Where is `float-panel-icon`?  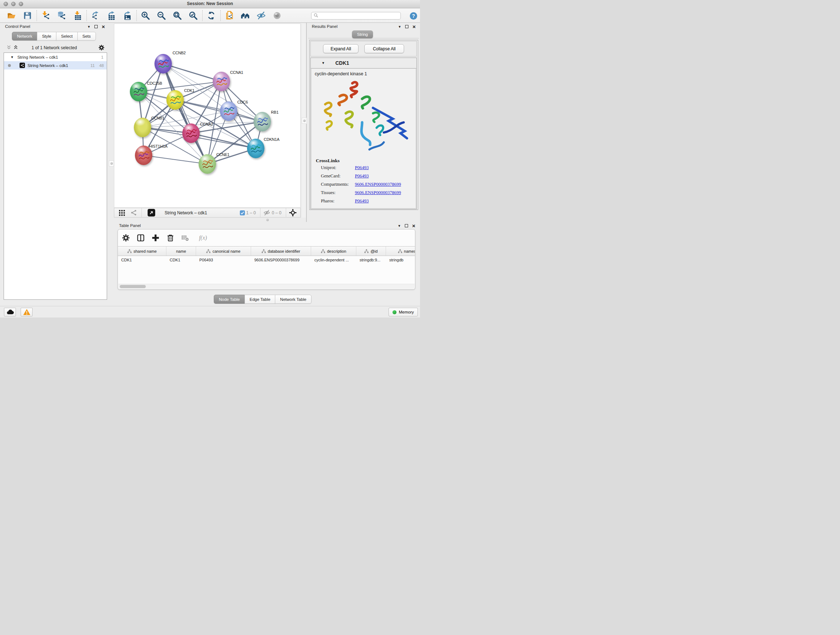 float-panel-icon is located at coordinates (96, 27).